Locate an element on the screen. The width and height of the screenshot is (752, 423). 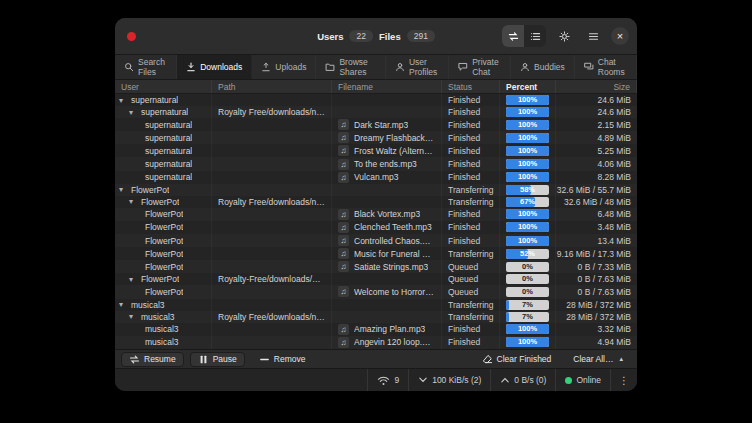
table-row: FlowerPot♫Music for Funeral Home - Part…… is located at coordinates (376, 254).